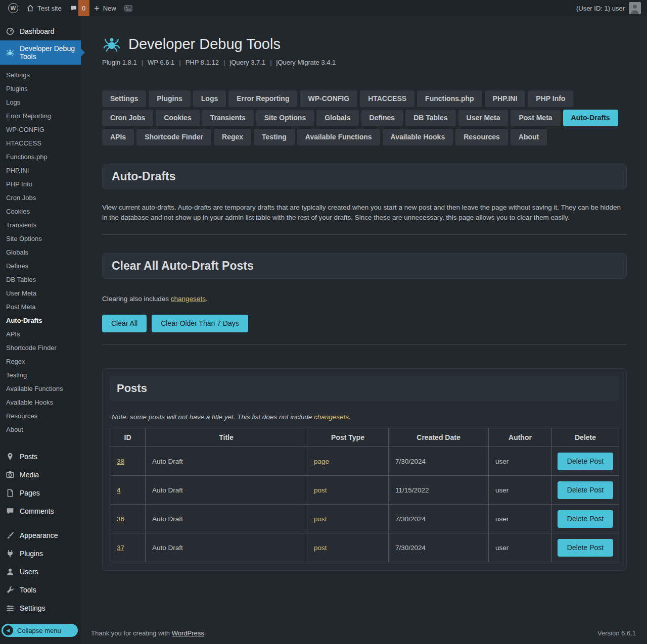  I want to click on tab-shortcode-finder: Shortcode Finder, so click(174, 137).